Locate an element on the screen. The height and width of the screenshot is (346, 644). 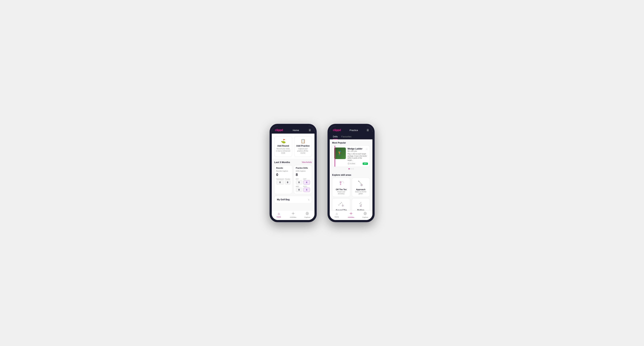
drill-badge: APP is located at coordinates (365, 164).